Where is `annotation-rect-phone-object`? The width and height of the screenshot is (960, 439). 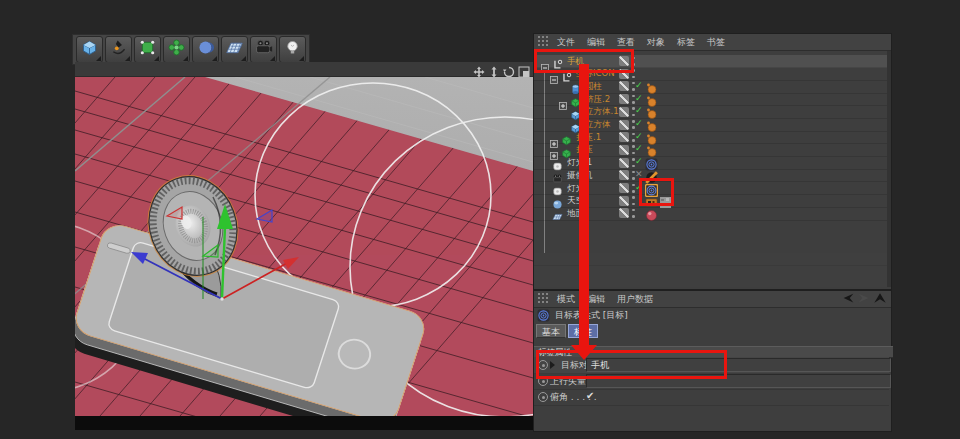
annotation-rect-phone-object is located at coordinates (584, 61).